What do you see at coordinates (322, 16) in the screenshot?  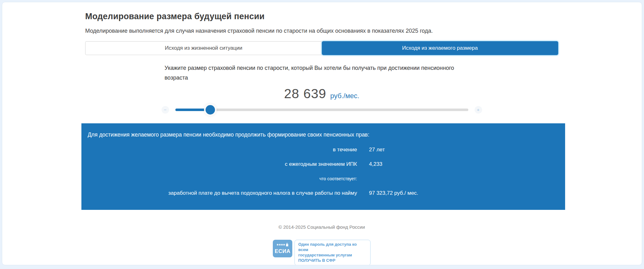 I see `page-title: Моделирование размера будущей пенсии` at bounding box center [322, 16].